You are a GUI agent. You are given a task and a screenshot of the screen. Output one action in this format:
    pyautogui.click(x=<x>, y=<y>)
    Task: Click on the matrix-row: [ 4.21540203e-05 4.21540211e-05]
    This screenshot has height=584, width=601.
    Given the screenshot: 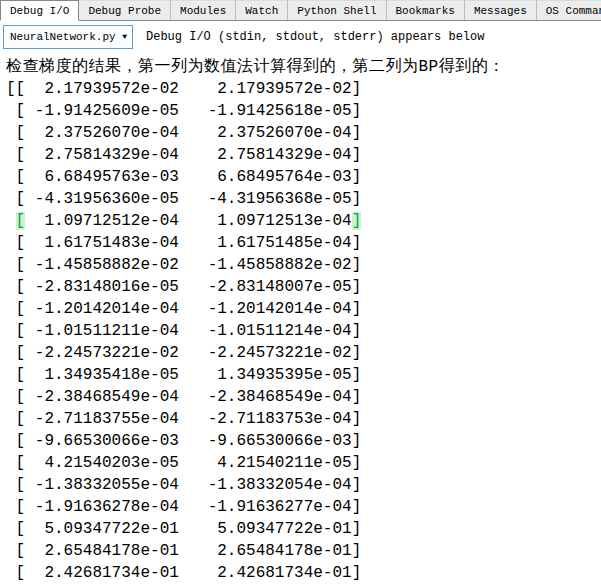 What is the action you would take?
    pyautogui.click(x=304, y=463)
    